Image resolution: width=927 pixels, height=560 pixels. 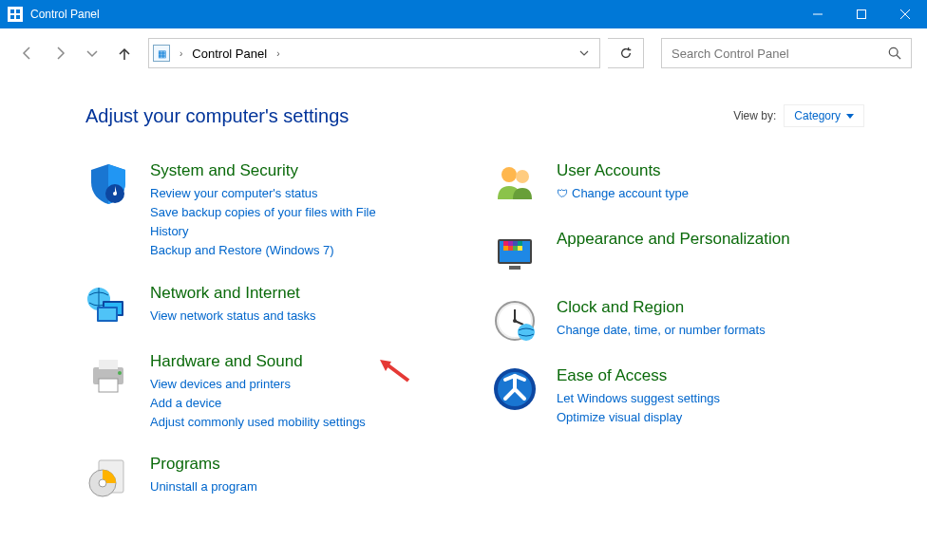 I want to click on search-input: Search Control Panel, so click(x=786, y=53).